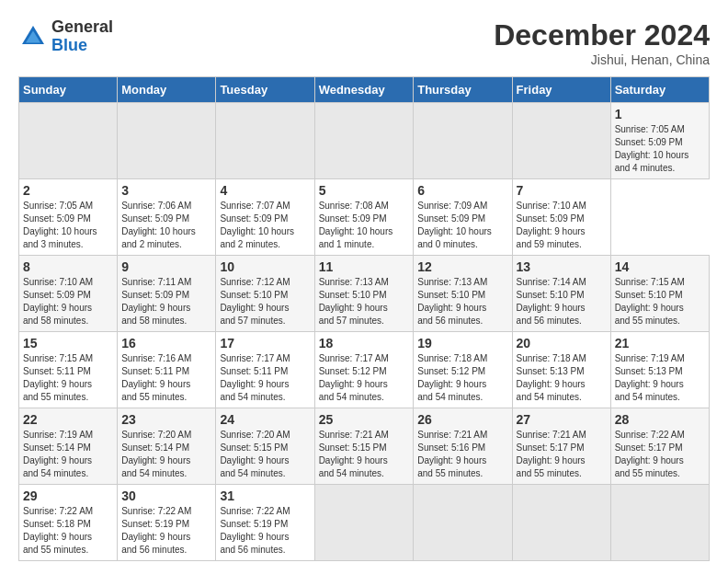  Describe the element at coordinates (167, 447) in the screenshot. I see `day-cell: 23Sunrise: 7:20 AMSunset: 5:14 PMDayligh…` at that location.